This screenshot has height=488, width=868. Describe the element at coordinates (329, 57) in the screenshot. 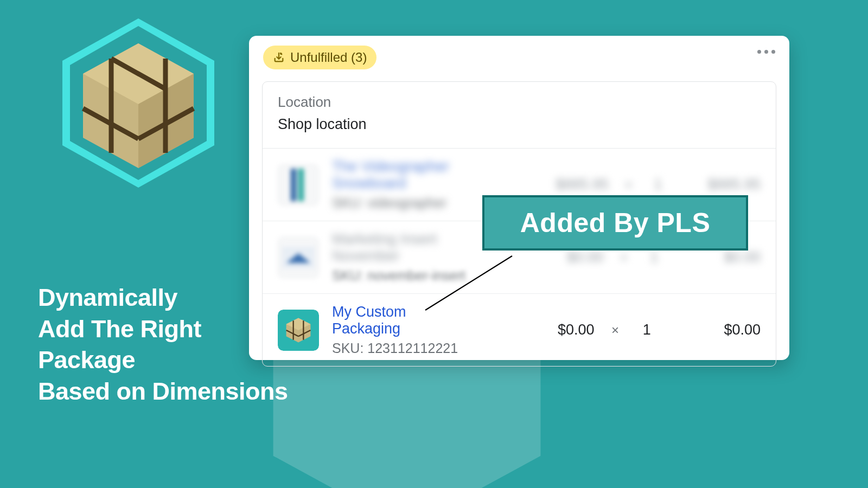

I see `unfulfilled-badge-label: Unfulfilled (3)` at that location.